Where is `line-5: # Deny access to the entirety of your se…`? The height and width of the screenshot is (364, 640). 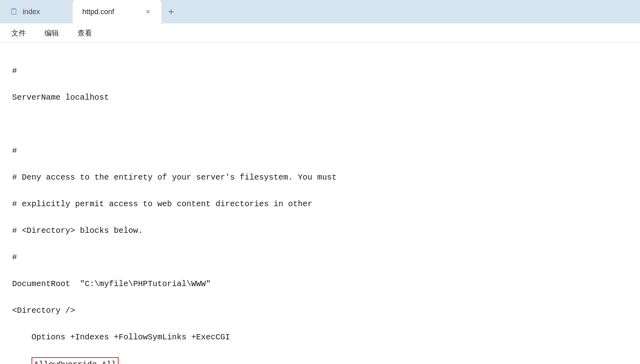 line-5: # Deny access to the entirety of your se… is located at coordinates (320, 178).